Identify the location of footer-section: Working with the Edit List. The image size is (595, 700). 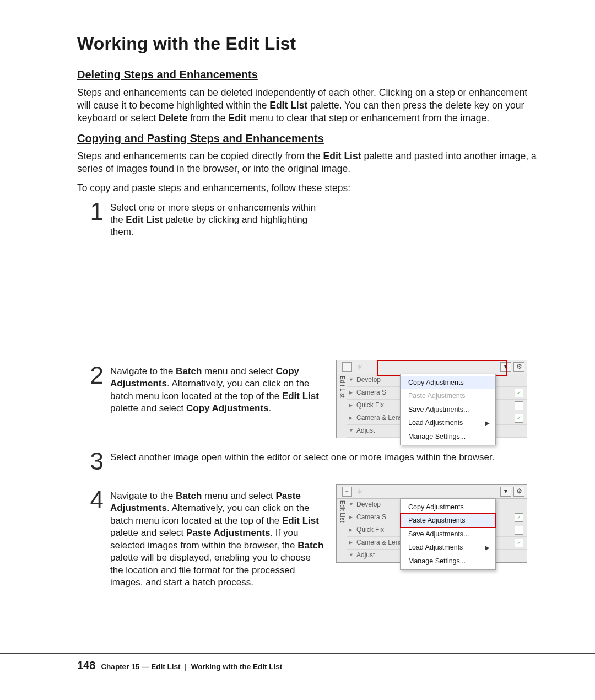
(237, 667).